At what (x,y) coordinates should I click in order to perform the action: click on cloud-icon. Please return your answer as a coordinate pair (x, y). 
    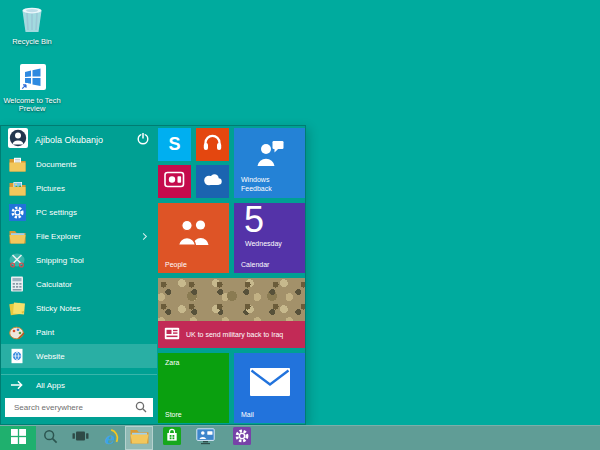
    Looking at the image, I should click on (212, 182).